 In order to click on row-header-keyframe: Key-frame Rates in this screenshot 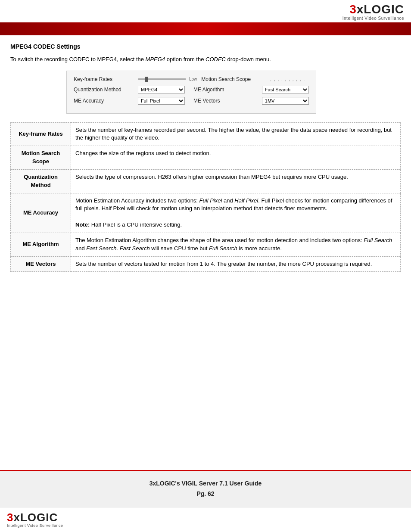, I will do `click(41, 134)`.